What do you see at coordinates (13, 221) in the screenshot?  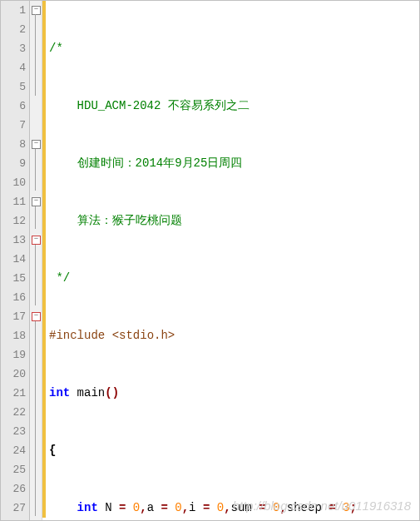 I see `line-number: 12` at bounding box center [13, 221].